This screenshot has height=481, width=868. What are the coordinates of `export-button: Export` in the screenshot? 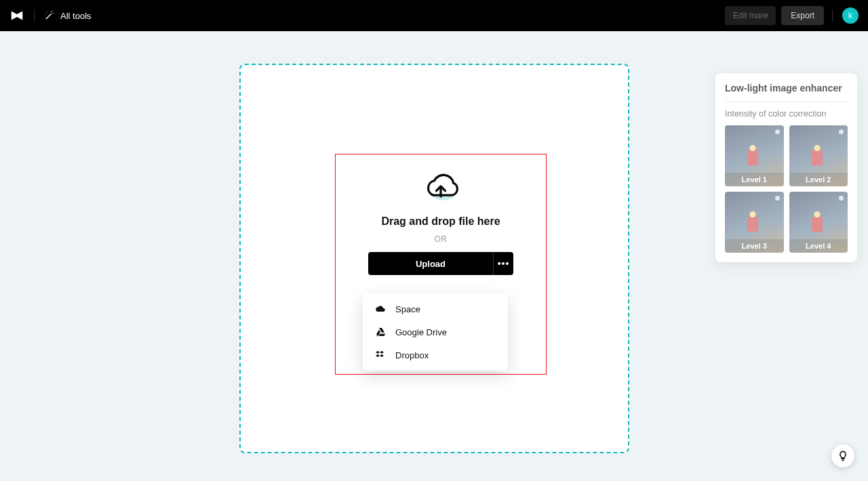 It's located at (803, 16).